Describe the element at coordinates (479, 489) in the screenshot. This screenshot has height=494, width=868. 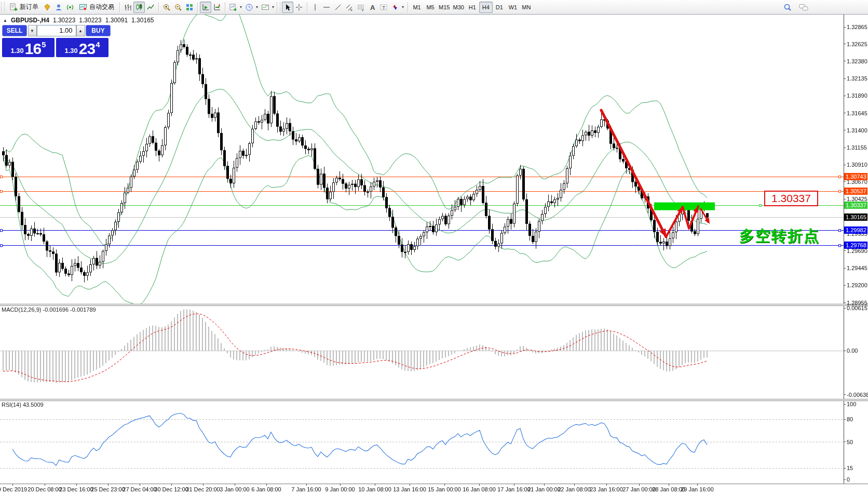
I see `time-axis-label: 16 Jan 08:00` at that location.